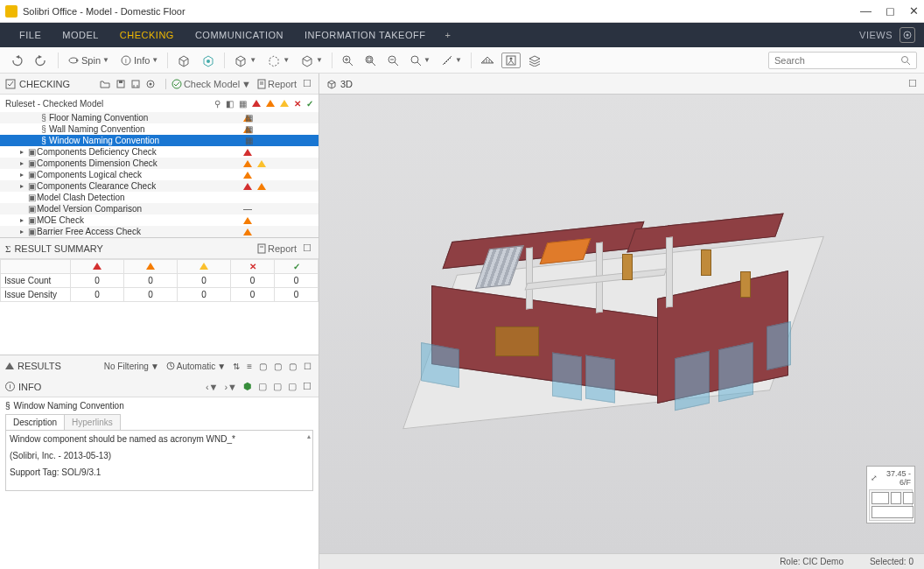  What do you see at coordinates (159, 208) in the screenshot?
I see `rule-row: ▣Model Version Comparison—` at bounding box center [159, 208].